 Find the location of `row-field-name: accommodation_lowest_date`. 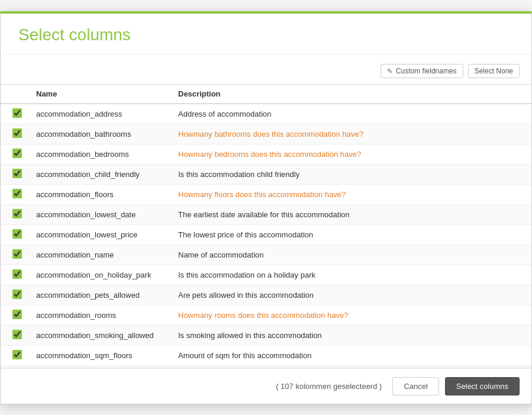

row-field-name: accommodation_lowest_date is located at coordinates (100, 214).